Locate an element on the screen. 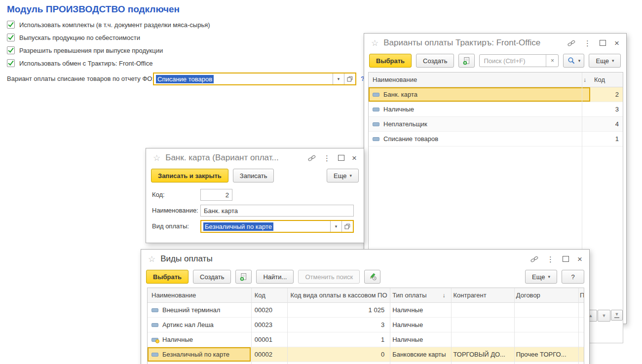  table-row: Неплательщик 4 is located at coordinates (495, 124).